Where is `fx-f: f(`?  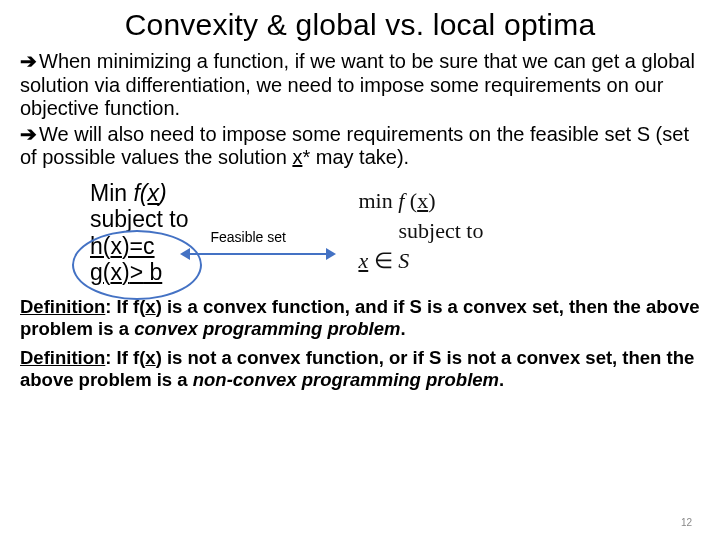
fx-f: f( is located at coordinates (140, 193).